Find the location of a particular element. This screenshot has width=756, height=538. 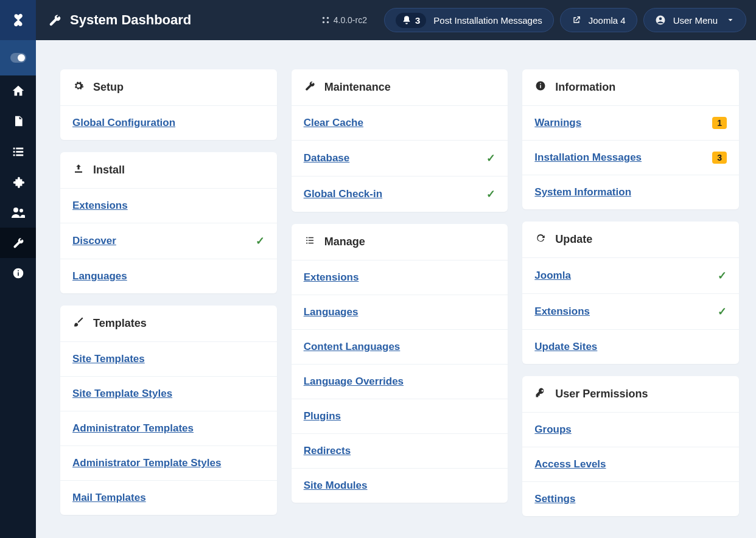

link-update-extensions: Extensions is located at coordinates (562, 312).